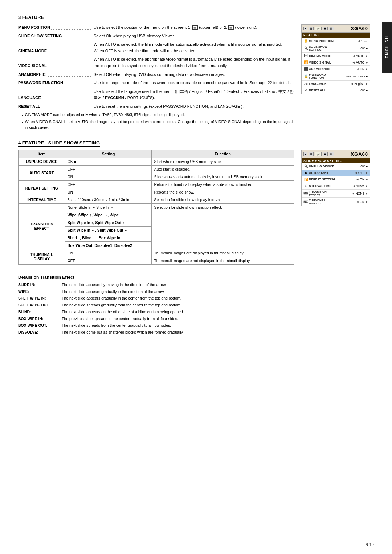 The image size is (392, 554). Describe the element at coordinates (306, 84) in the screenshot. I see `menu-icon-lang: Aε` at that location.